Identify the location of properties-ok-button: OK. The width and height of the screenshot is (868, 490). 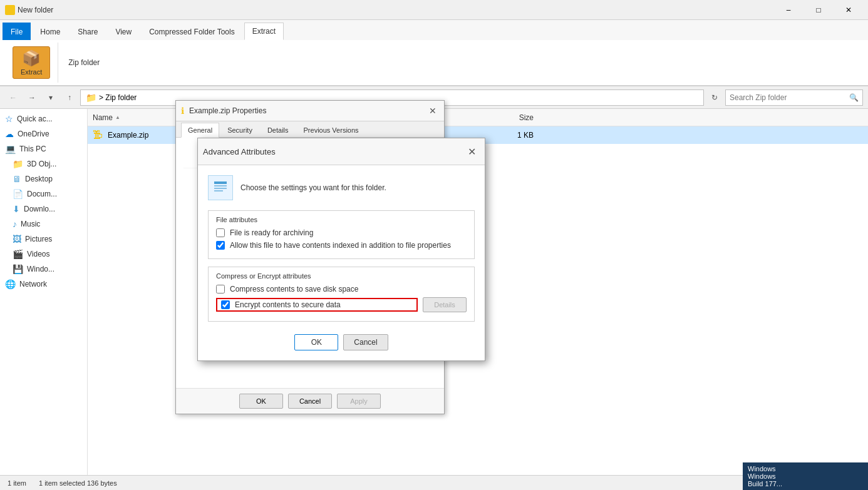
(261, 401).